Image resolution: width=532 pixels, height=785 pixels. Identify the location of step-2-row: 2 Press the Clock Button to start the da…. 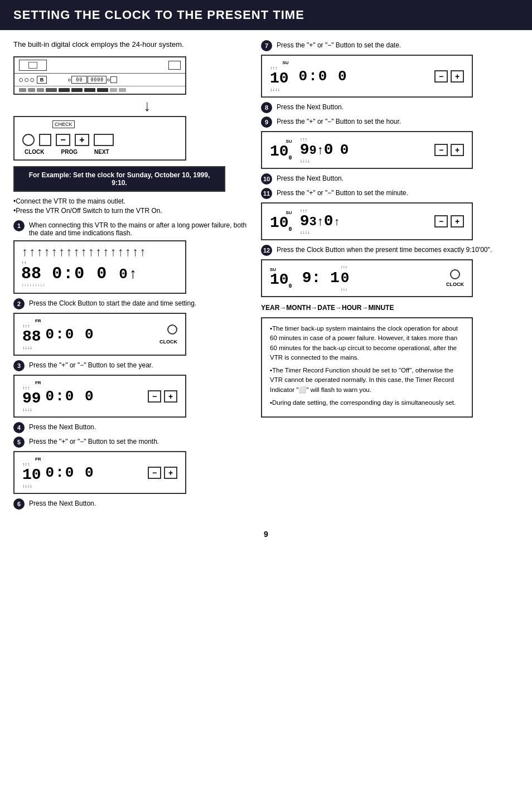
(130, 304).